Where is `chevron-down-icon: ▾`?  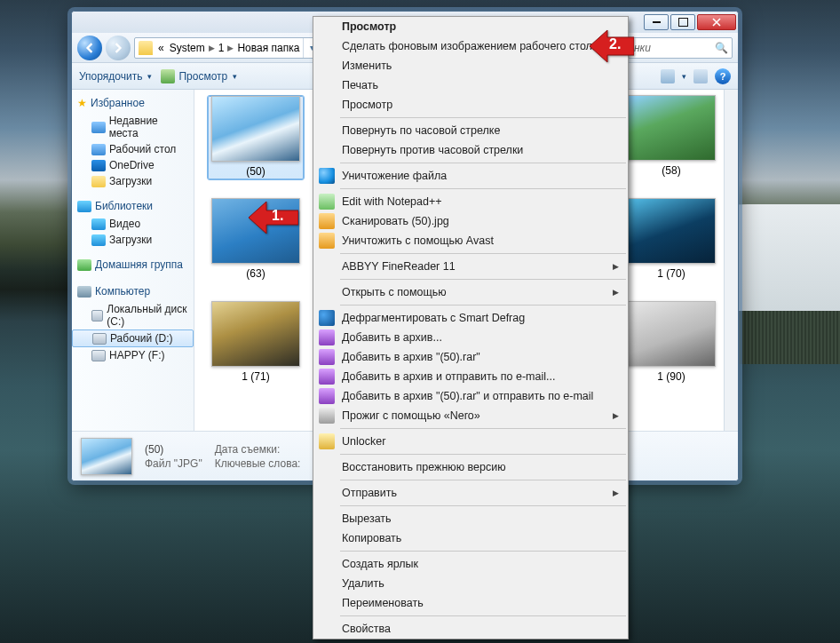
chevron-down-icon: ▾ is located at coordinates (684, 76).